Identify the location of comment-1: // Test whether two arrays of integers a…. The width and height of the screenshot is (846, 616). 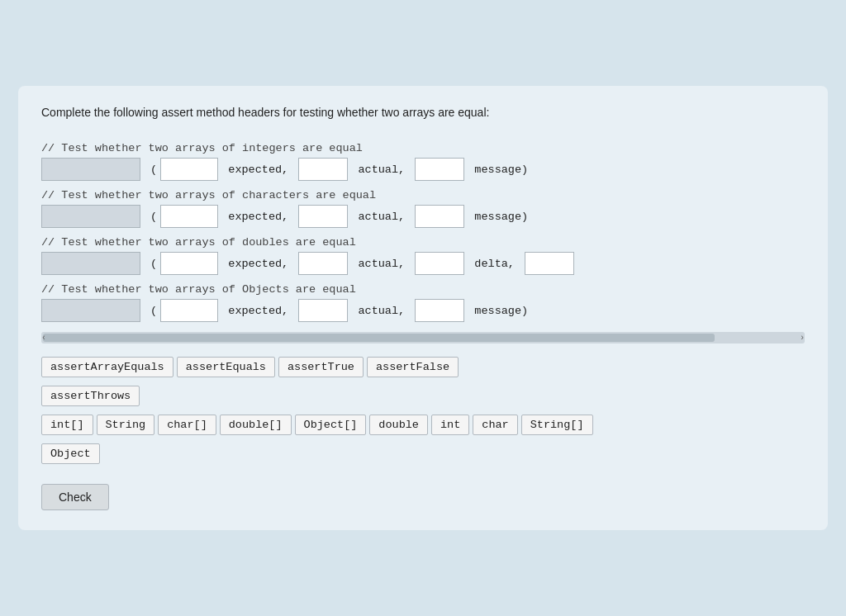
(423, 149).